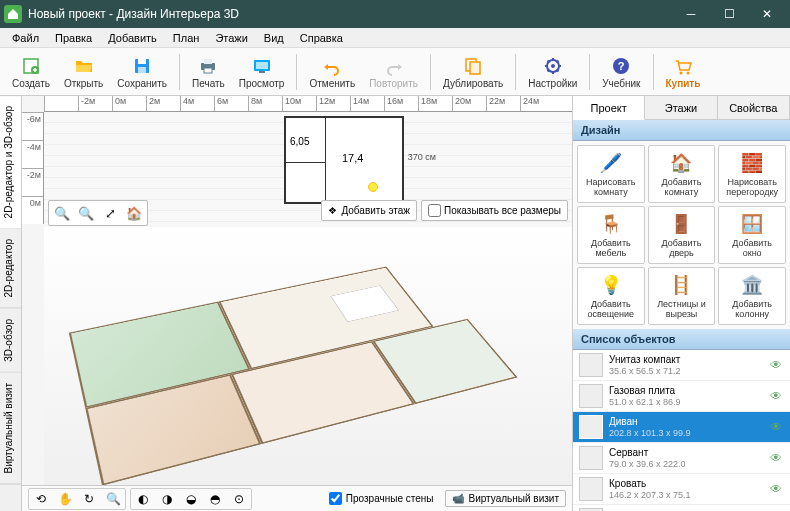 The image size is (790, 511). Describe the element at coordinates (682, 174) in the screenshot. I see `add-room-tool: 🏠Добавитькомнату` at that location.